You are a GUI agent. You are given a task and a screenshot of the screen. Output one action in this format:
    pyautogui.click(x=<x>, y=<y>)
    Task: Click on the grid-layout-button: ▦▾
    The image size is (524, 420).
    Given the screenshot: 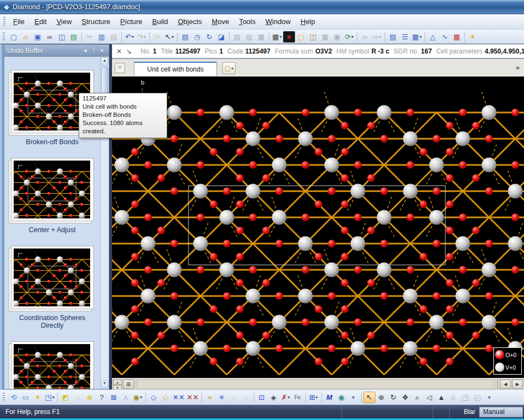 What is the action you would take?
    pyautogui.click(x=277, y=37)
    